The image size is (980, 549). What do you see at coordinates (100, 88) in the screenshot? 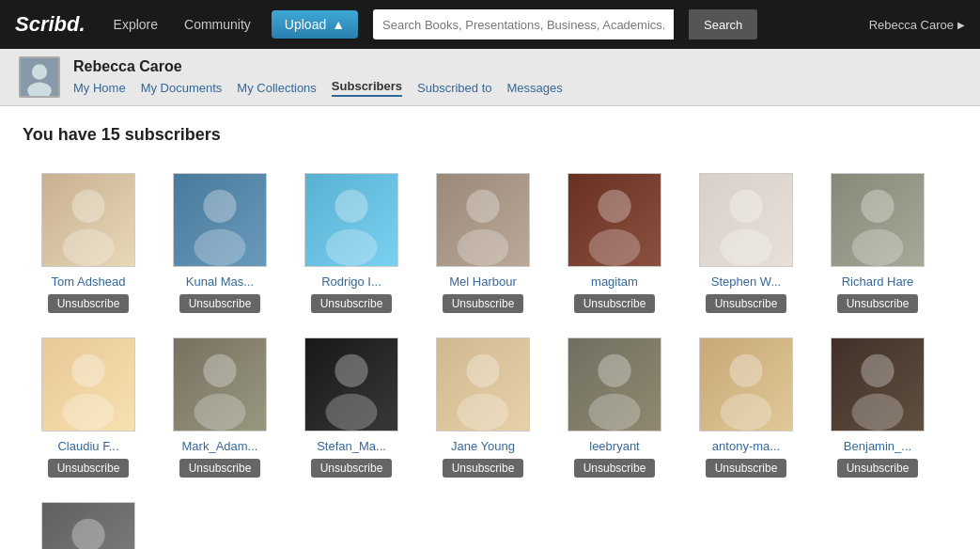
I see `my-home-link: My Home` at bounding box center [100, 88].